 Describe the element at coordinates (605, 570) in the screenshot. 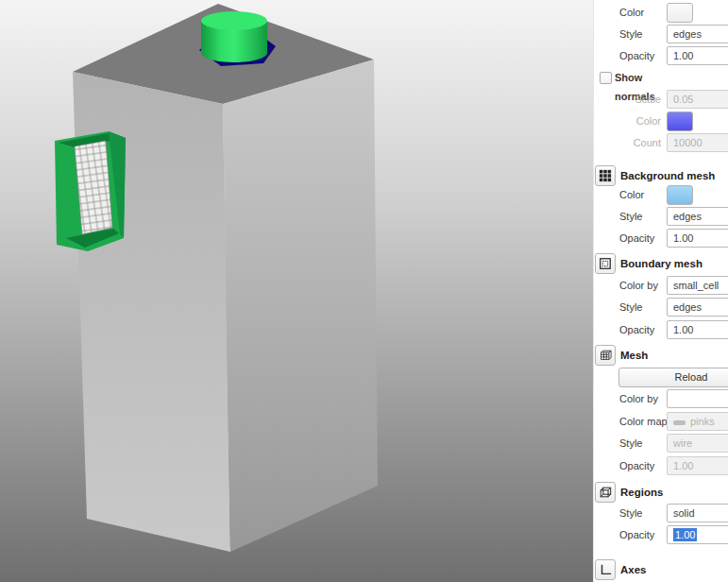

I see `axes-toggle-button` at that location.